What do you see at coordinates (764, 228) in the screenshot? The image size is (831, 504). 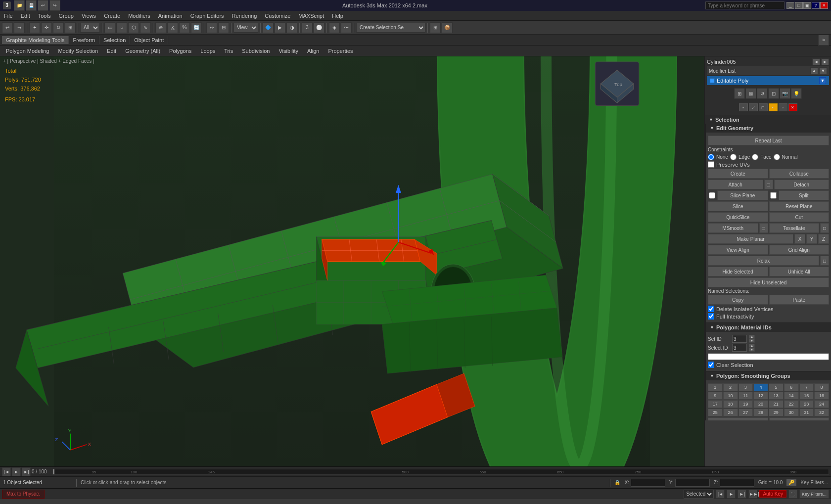 I see `msmooth-settings: □` at bounding box center [764, 228].